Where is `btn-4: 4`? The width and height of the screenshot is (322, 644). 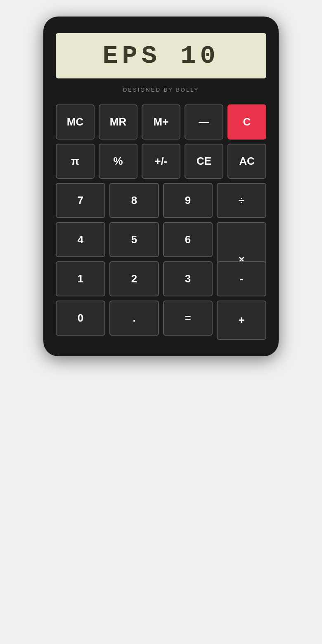 btn-4: 4 is located at coordinates (80, 239).